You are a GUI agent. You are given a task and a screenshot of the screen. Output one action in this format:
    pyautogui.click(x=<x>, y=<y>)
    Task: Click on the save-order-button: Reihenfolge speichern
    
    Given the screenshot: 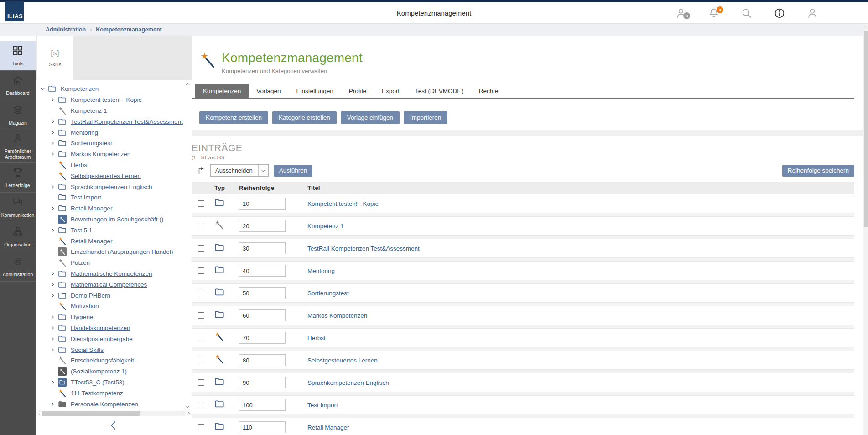 What is the action you would take?
    pyautogui.click(x=818, y=171)
    